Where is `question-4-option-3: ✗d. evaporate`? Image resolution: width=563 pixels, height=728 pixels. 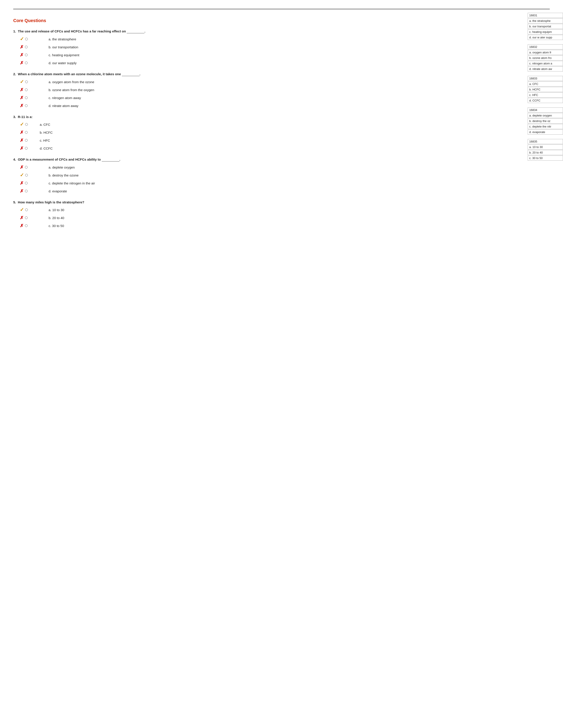 question-4-option-3: ✗d. evaporate is located at coordinates (110, 191).